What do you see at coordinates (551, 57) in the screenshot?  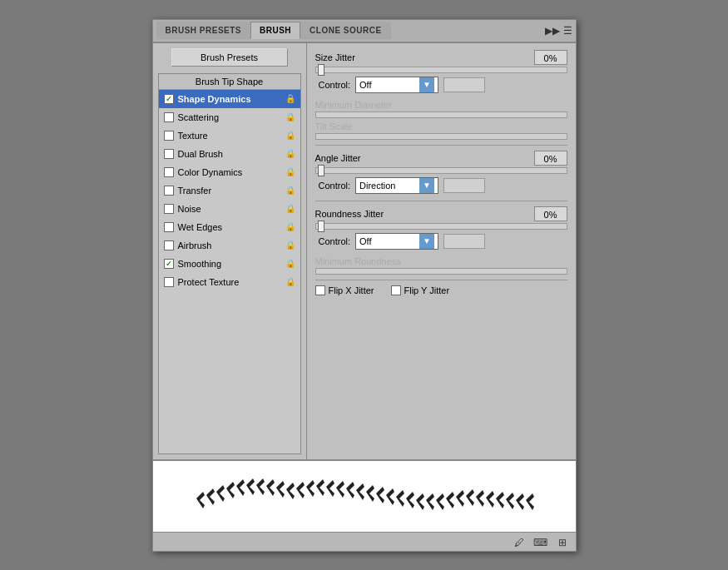 I see `size-jitter-value: 0%` at bounding box center [551, 57].